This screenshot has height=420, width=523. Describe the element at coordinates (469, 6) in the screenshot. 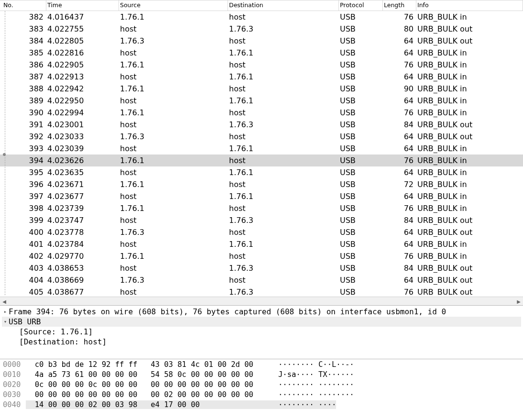

I see `col-header-info: Info` at that location.